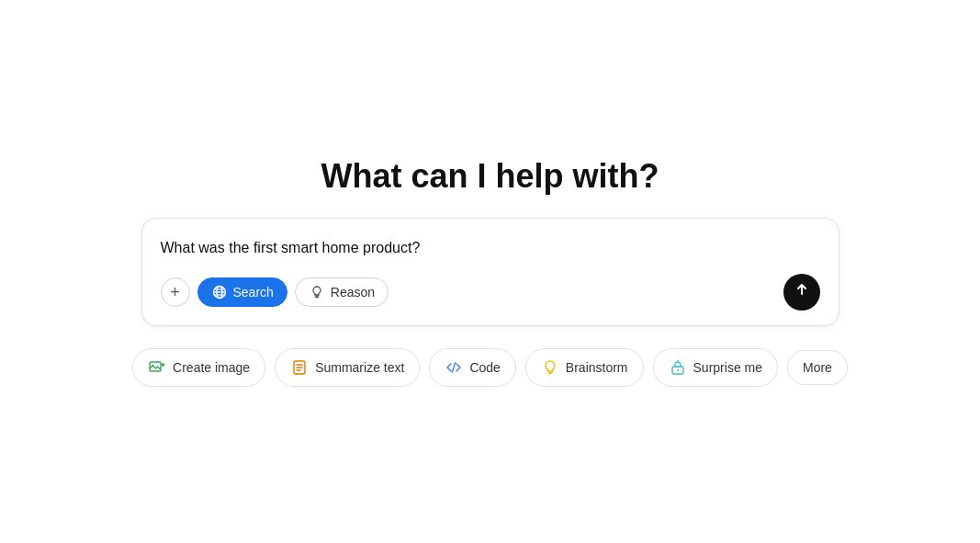  What do you see at coordinates (198, 368) in the screenshot?
I see `create-image-chip: Create image` at bounding box center [198, 368].